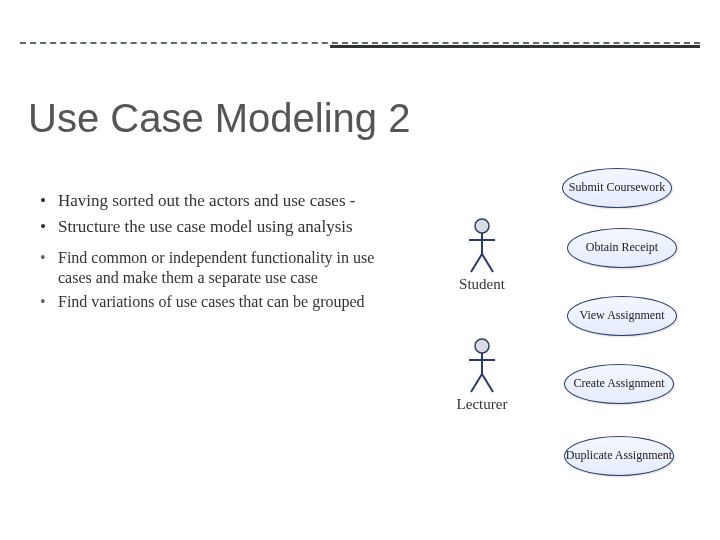  Describe the element at coordinates (482, 376) in the screenshot. I see `actor-lecturer: Lecturer` at that location.